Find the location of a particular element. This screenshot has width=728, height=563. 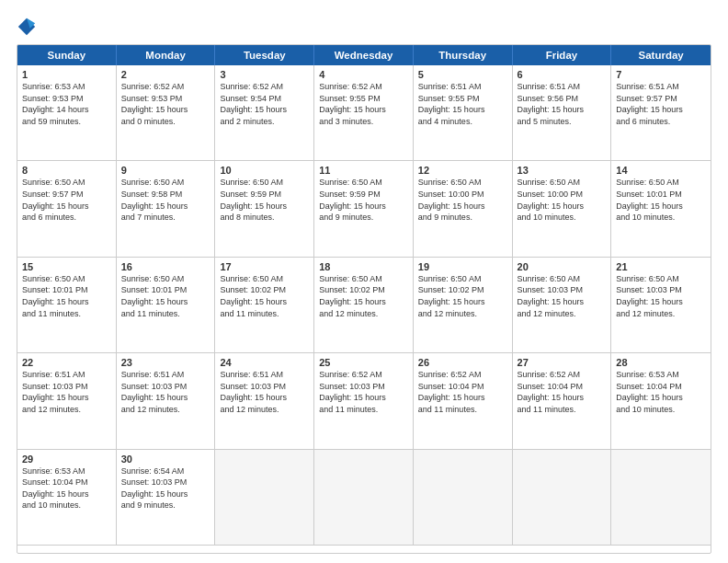

day-number: 15 is located at coordinates (66, 267).